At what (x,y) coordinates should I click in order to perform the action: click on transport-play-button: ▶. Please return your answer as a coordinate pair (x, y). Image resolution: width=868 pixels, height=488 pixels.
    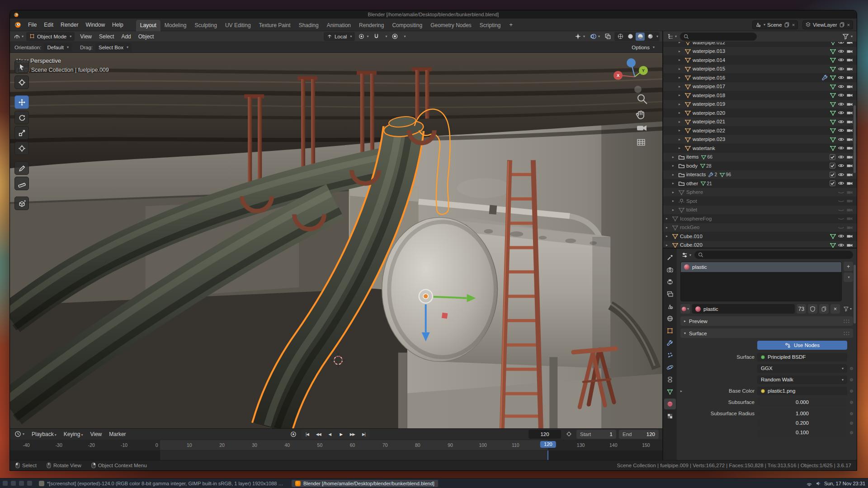
    Looking at the image, I should click on (341, 434).